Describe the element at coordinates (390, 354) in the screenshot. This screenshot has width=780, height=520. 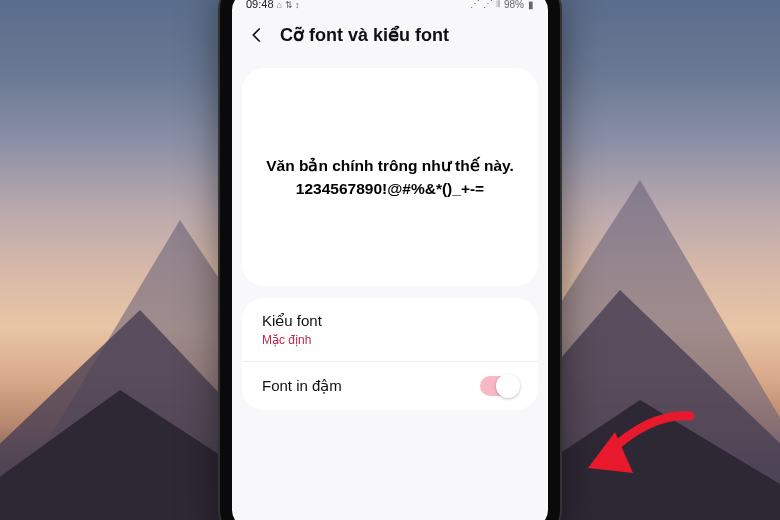
I see `settings-card: Kiểu font Mặc định Font in đậm` at that location.